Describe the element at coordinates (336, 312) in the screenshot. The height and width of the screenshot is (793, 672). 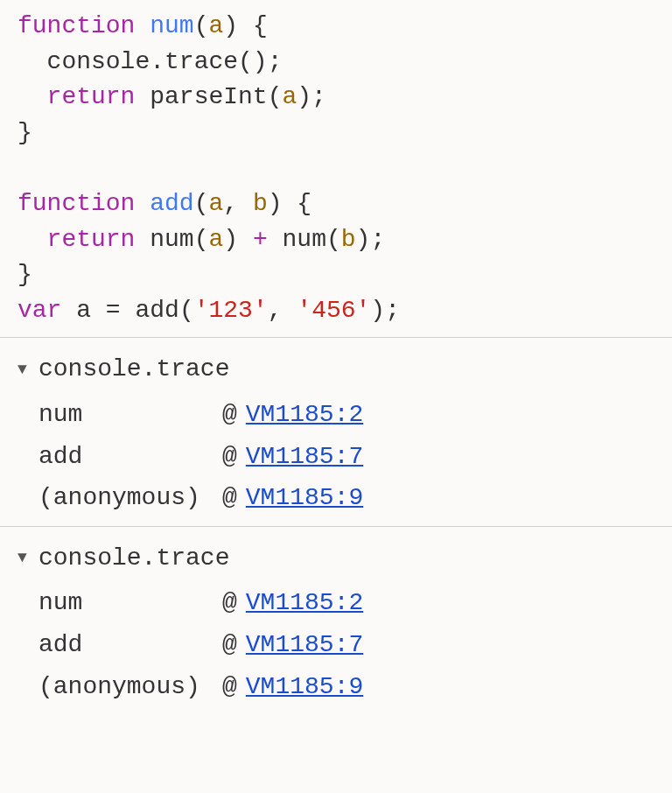
I see `code-line-9: var a = add('123', '456');` at that location.